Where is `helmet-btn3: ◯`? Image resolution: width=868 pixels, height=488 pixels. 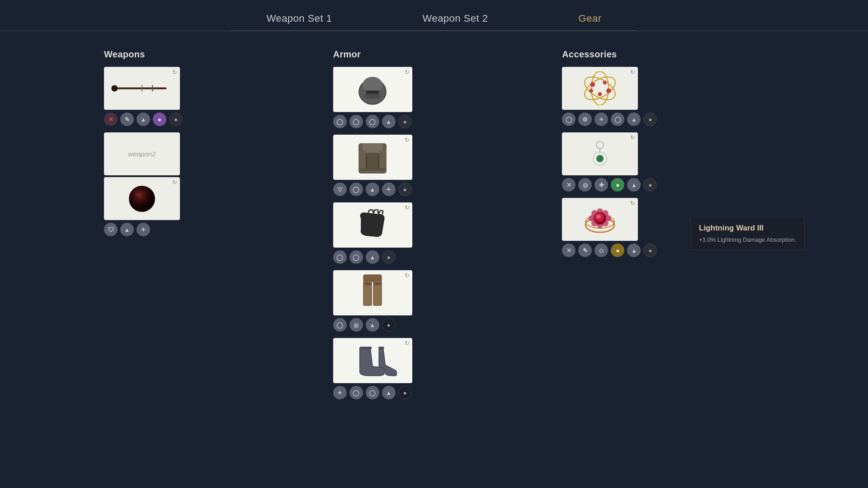 helmet-btn3: ◯ is located at coordinates (373, 122).